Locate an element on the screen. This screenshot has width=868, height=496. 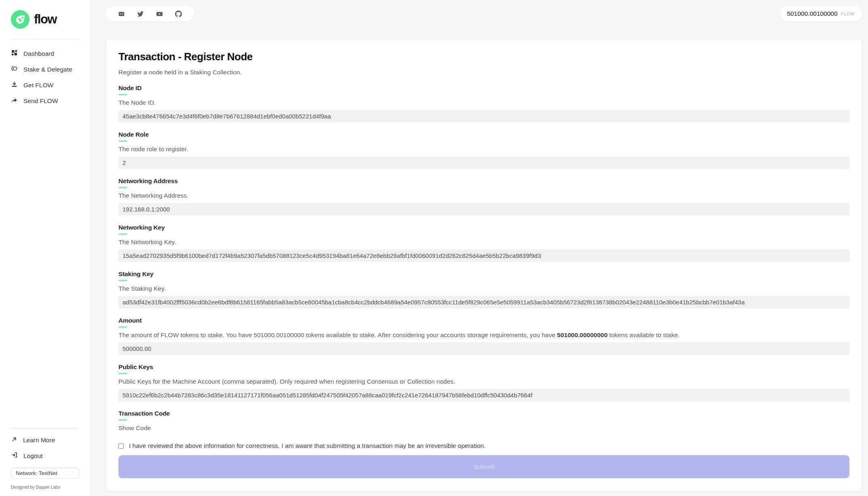
sidebar-item-stake-delegate: Stake & Delegate is located at coordinates (45, 70).